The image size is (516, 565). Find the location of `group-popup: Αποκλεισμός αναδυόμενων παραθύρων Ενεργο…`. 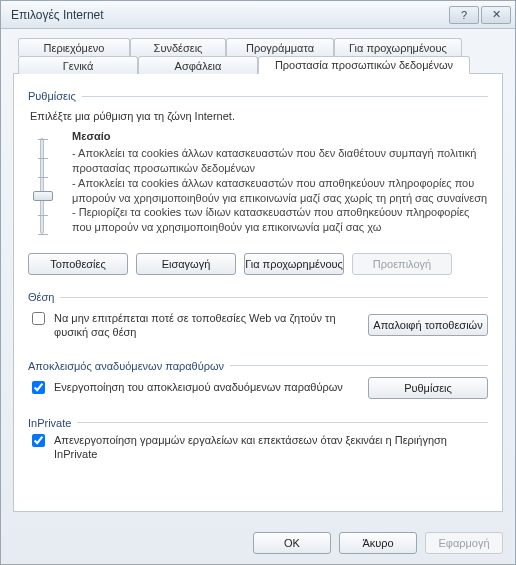

group-popup: Αποκλεισμός αναδυόμενων παραθύρων Ενεργο… is located at coordinates (258, 380).